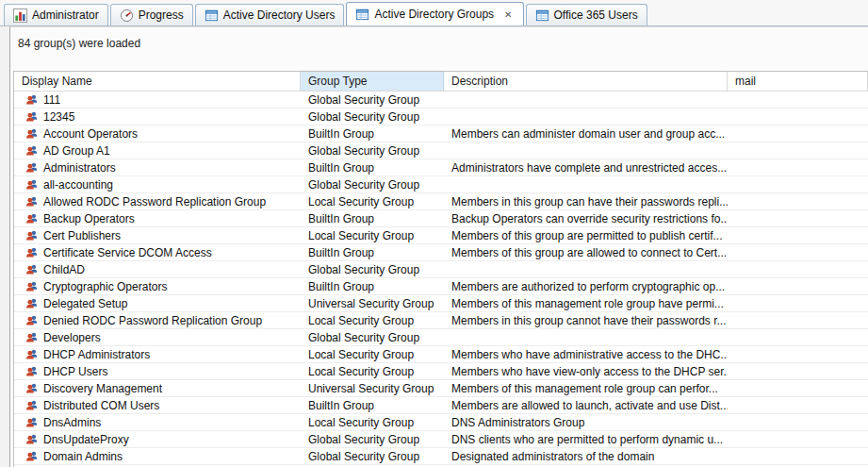 The width and height of the screenshot is (868, 467). I want to click on table-row: Allowed RODC Password Replication Group …, so click(441, 202).